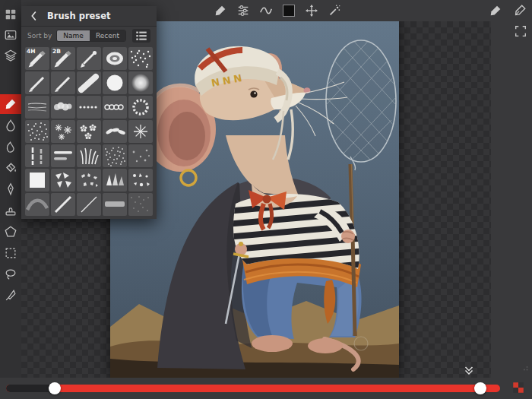 This screenshot has width=532, height=399. I want to click on left-toolbar, so click(11, 188).